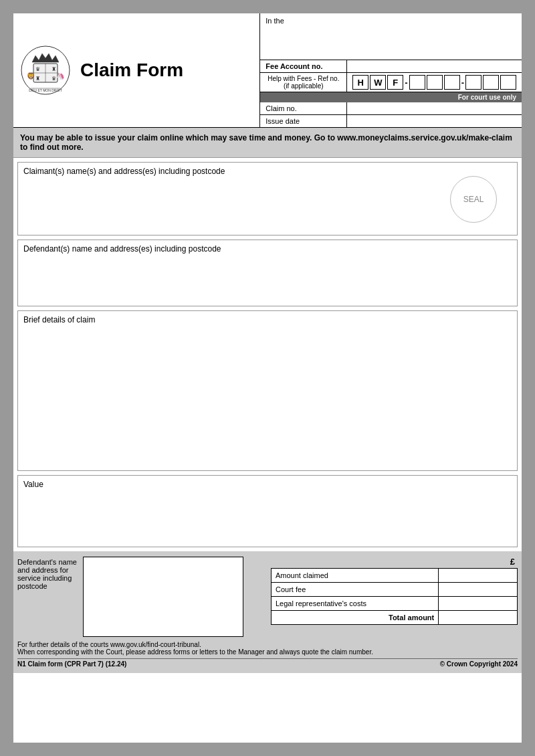  What do you see at coordinates (275, 21) in the screenshot?
I see `in-the-label: In the` at bounding box center [275, 21].